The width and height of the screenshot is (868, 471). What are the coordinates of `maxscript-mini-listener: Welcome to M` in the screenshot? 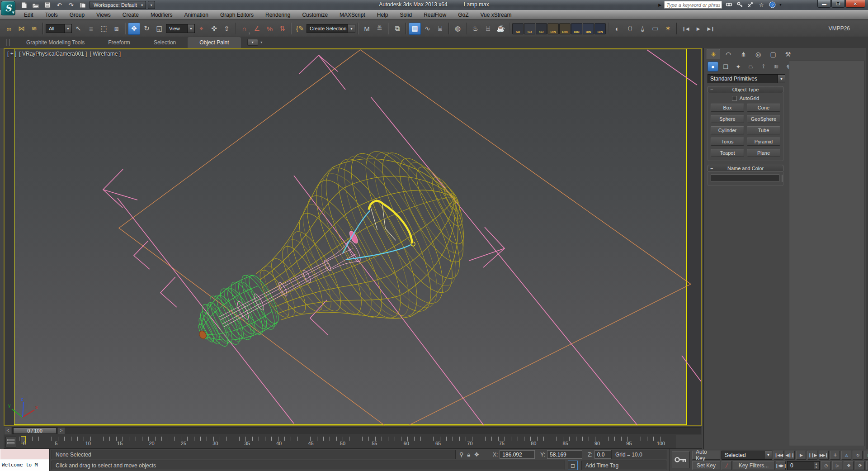 It's located at (25, 460).